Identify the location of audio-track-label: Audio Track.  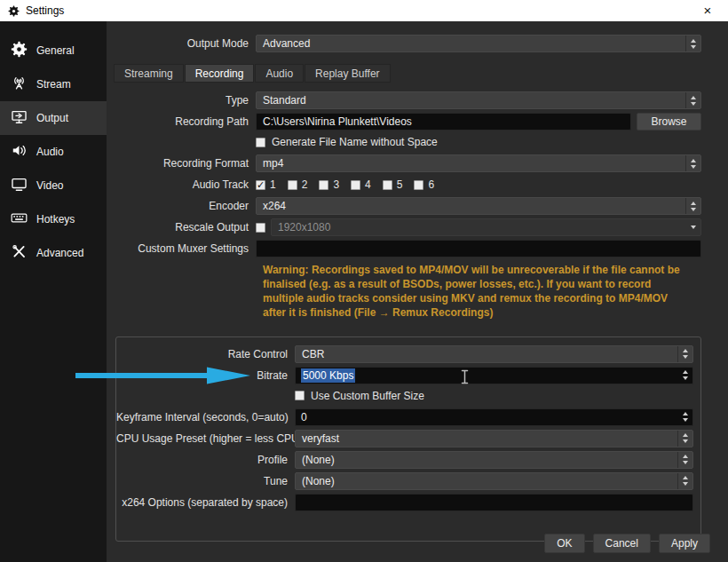
(185, 185).